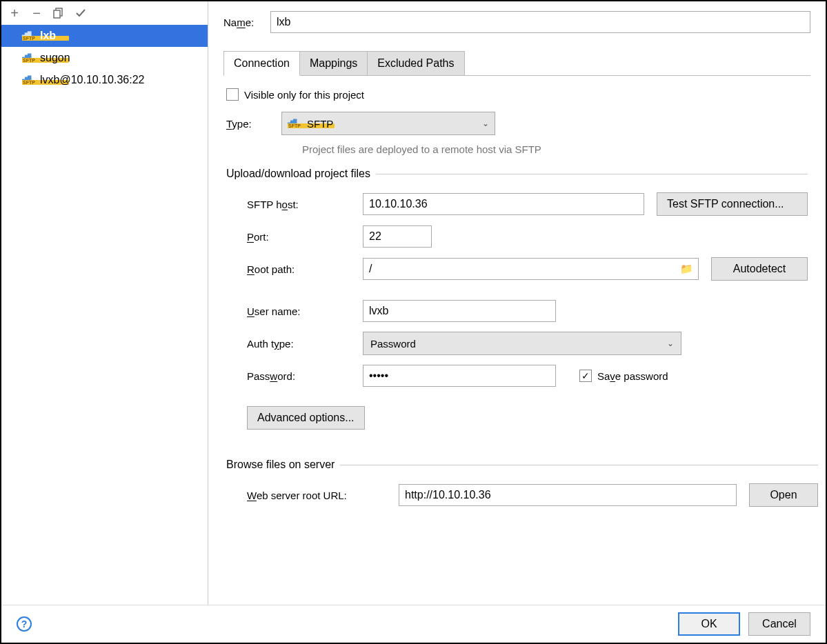 The height and width of the screenshot is (644, 827). Describe the element at coordinates (105, 13) in the screenshot. I see `sidebar-toolbar: + −` at that location.